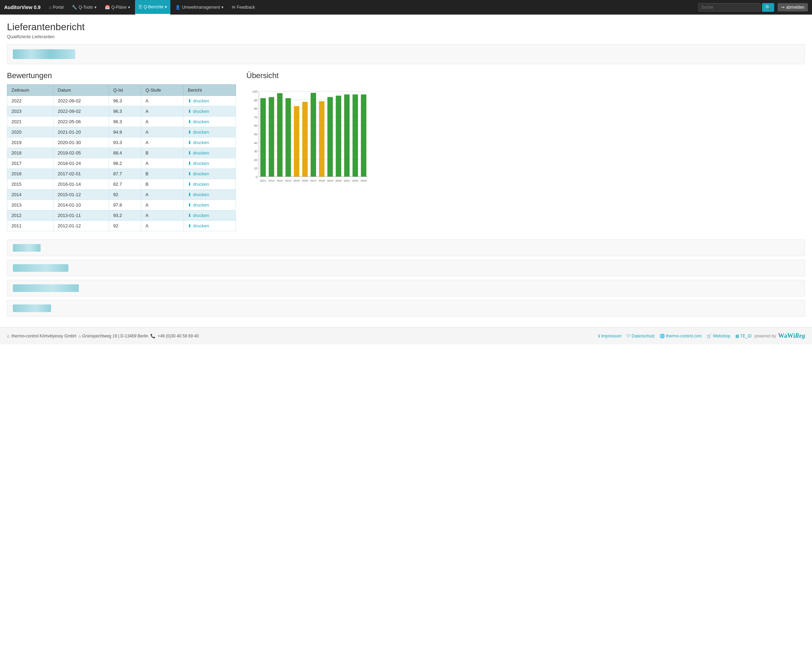 This screenshot has width=812, height=670. Describe the element at coordinates (210, 90) in the screenshot. I see `col-bericht: Bericht` at that location.